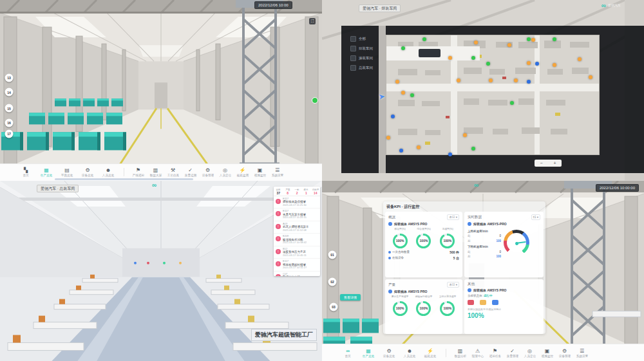 The width and height of the screenshot is (644, 361). What do you see at coordinates (554, 163) in the screenshot?
I see `zoom-in-button: +` at bounding box center [554, 163].